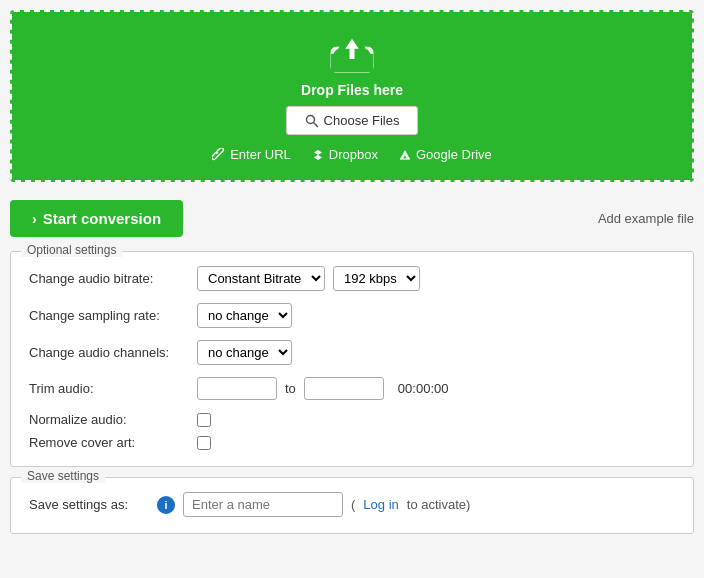 This screenshot has height=578, width=704. I want to click on add-example-link: Add example file, so click(646, 218).